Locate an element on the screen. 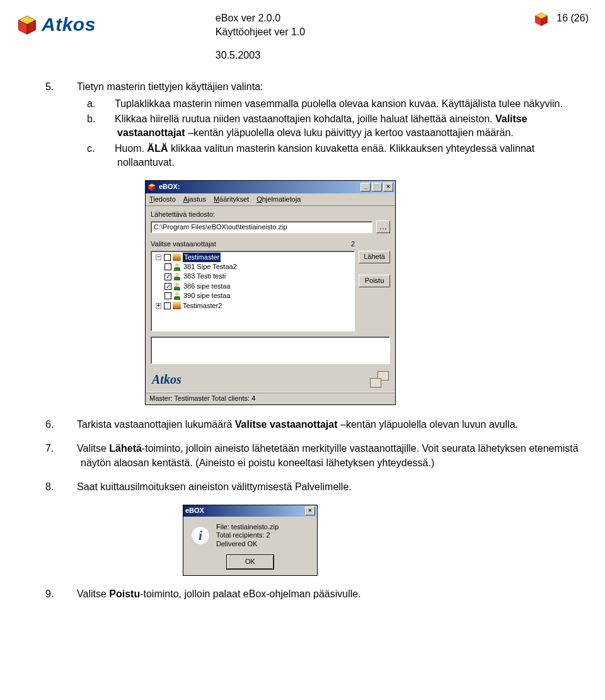  collapse-icon: − is located at coordinates (159, 257).